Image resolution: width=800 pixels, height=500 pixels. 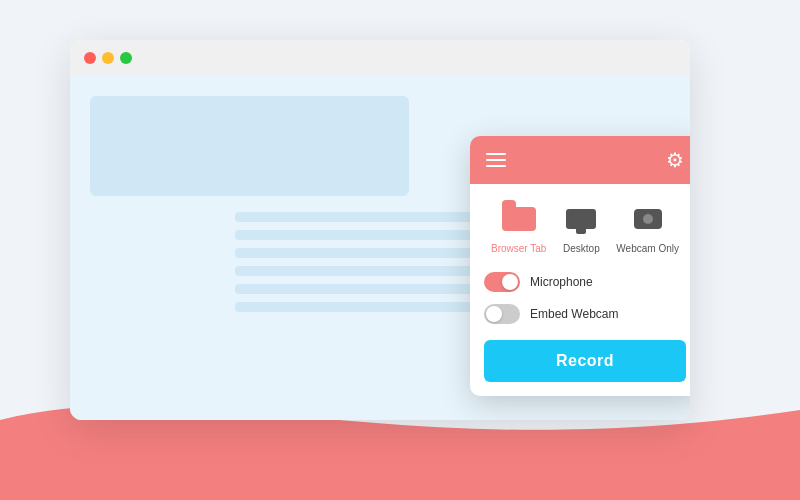 What do you see at coordinates (518, 248) in the screenshot?
I see `browser-tab-label: Browser Tab` at bounding box center [518, 248].